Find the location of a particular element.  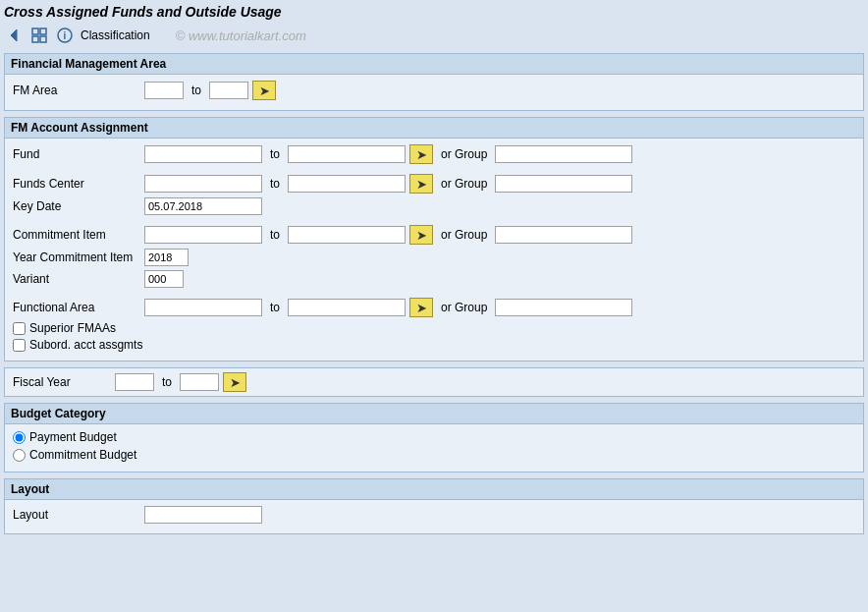

functional-area-group-input is located at coordinates (564, 307).